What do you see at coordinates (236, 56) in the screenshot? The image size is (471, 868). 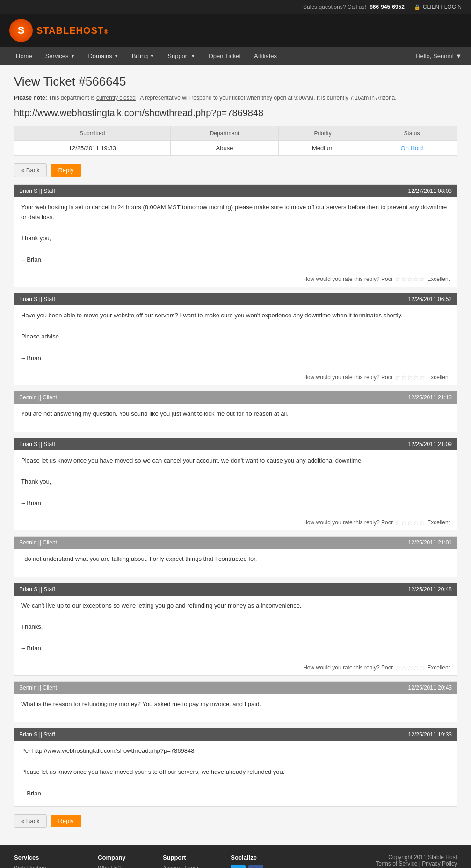 I see `main-nav: Home Services ▼ Domains ▼ Billing ▼ Supp…` at bounding box center [236, 56].